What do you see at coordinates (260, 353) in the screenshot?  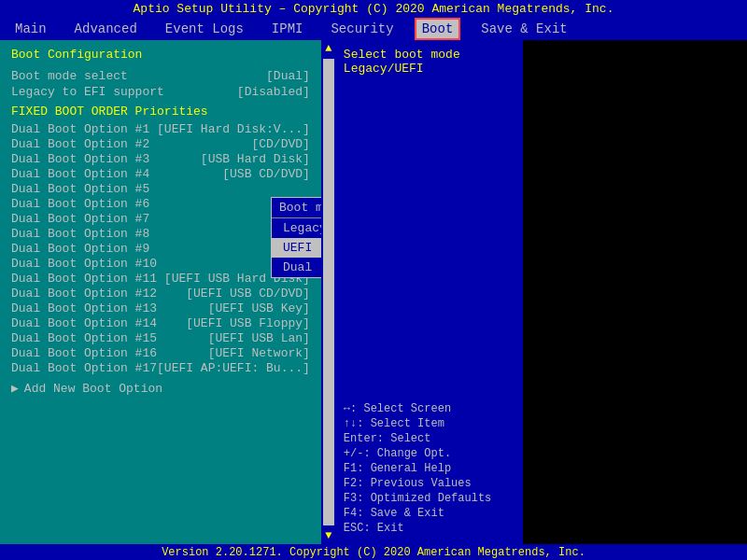 I see `boot-option-value-16: [UEFI Network]` at bounding box center [260, 353].